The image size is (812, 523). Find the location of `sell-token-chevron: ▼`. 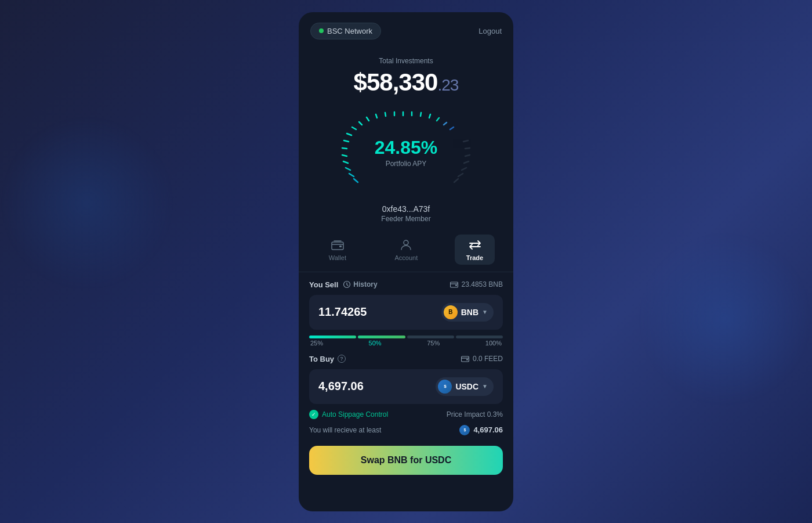

sell-token-chevron: ▼ is located at coordinates (485, 312).